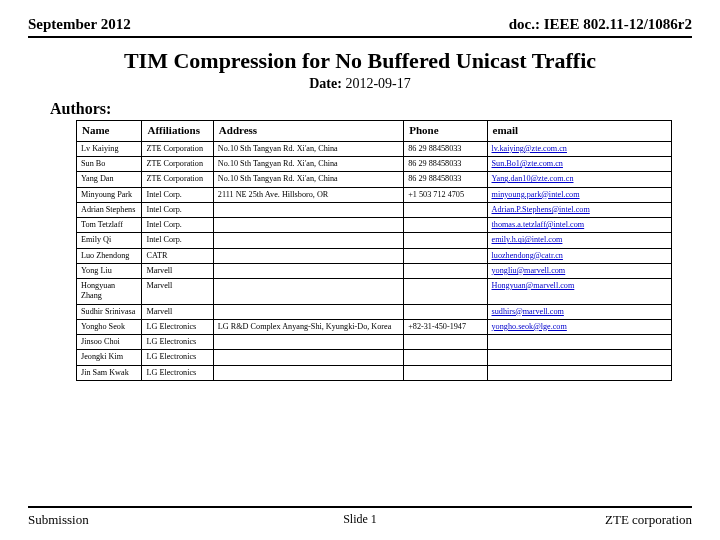  I want to click on email-link: Adrian.P.Stephens@intel.com, so click(541, 210).